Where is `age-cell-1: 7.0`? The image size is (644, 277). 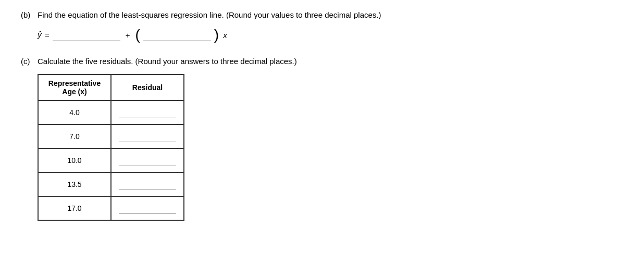 age-cell-1: 7.0 is located at coordinates (75, 136).